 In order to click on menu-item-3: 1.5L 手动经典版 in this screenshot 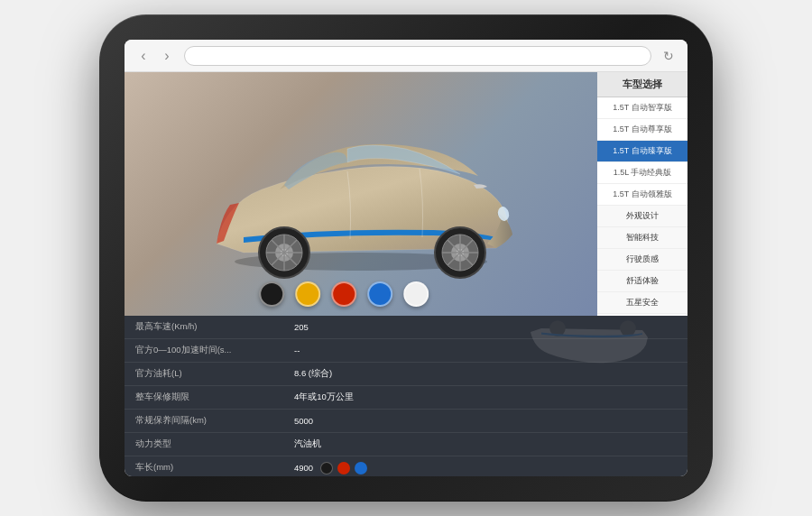, I will do `click(642, 173)`.